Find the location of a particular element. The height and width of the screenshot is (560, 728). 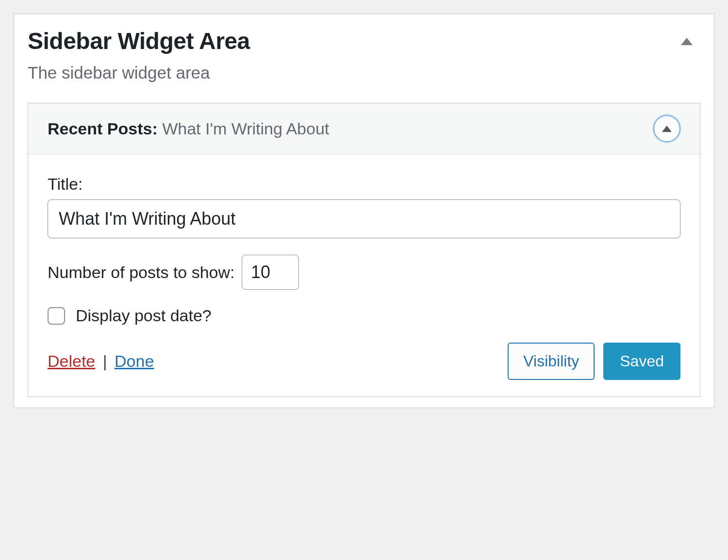

count-row: Number of posts to show: is located at coordinates (364, 272).